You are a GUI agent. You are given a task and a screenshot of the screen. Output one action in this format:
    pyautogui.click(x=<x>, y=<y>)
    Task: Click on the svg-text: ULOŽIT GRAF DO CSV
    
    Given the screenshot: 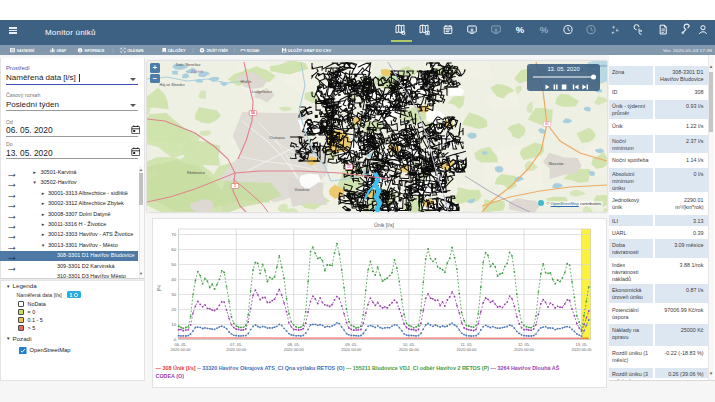 What is the action you would take?
    pyautogui.click(x=310, y=50)
    